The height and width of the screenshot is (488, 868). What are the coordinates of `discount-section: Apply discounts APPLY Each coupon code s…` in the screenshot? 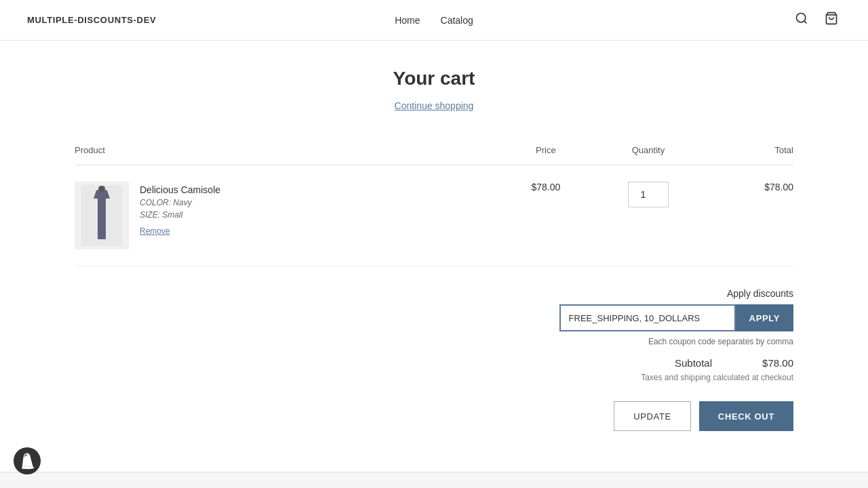 It's located at (434, 317).